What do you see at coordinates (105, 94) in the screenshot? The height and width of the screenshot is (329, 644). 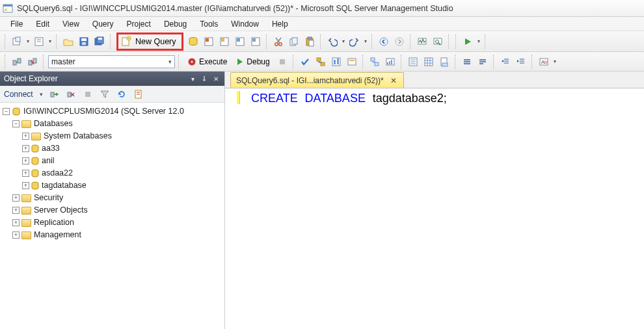 I see `filter-button` at bounding box center [105, 94].